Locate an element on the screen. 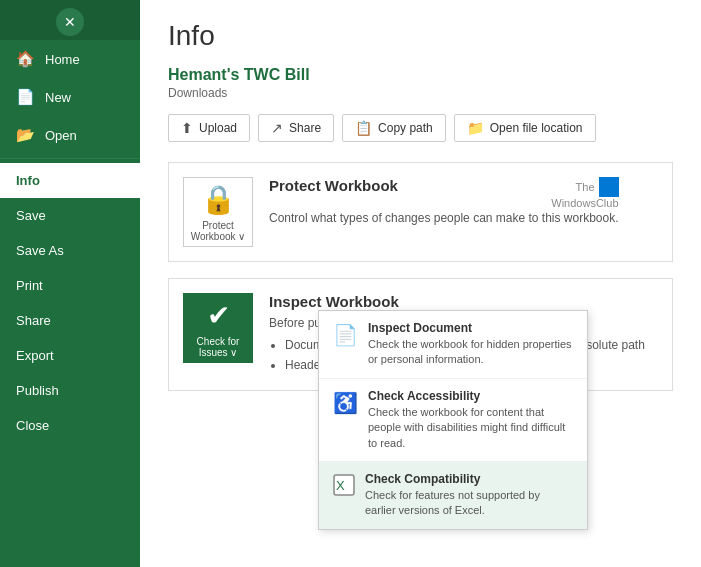  check-accessibility-item: ♿ Check Accessibility Check the workbook… is located at coordinates (453, 420).